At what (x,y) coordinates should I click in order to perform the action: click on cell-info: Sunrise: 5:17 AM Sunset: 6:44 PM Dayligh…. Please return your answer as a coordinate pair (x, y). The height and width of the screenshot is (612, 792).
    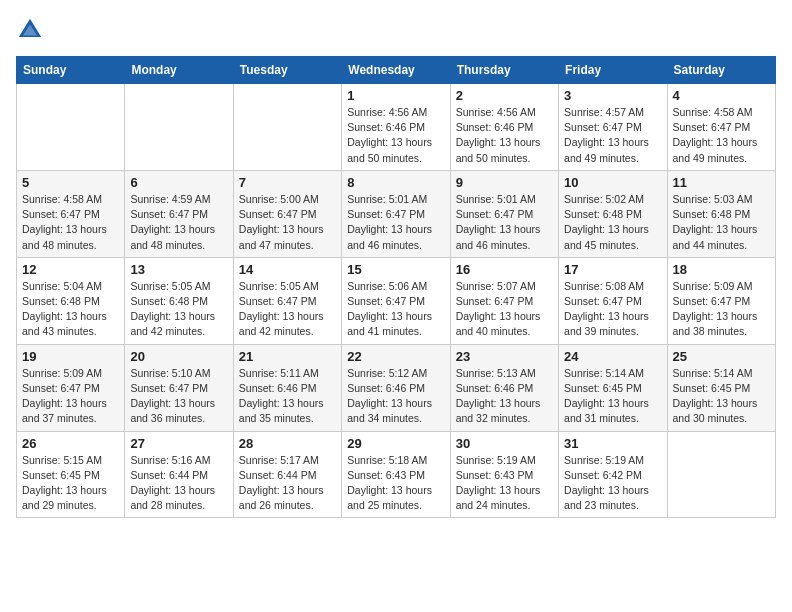
    Looking at the image, I should click on (288, 484).